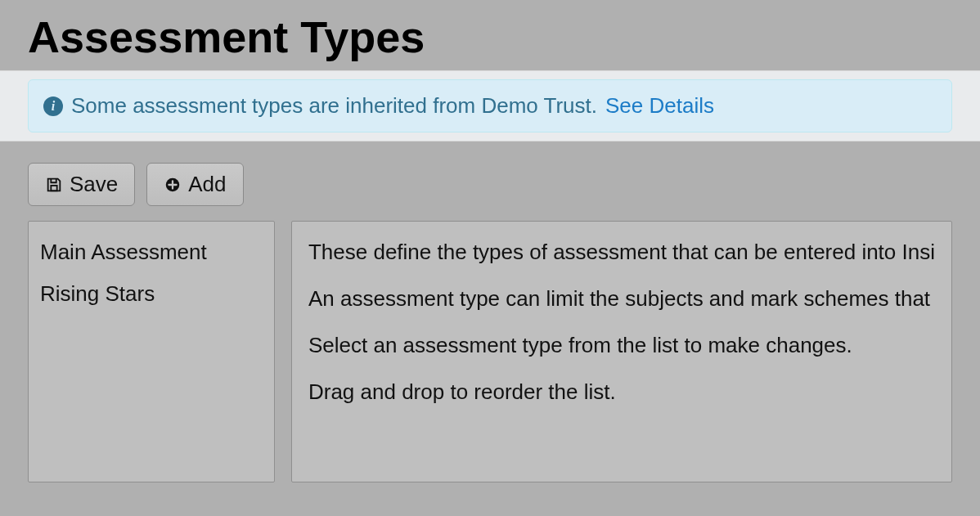 Image resolution: width=980 pixels, height=516 pixels. I want to click on plus-circle-icon, so click(173, 185).